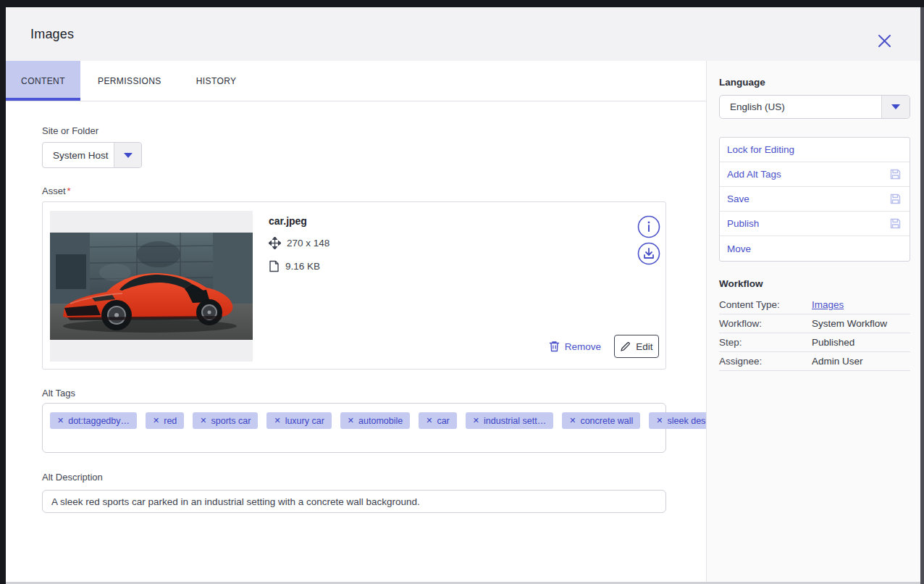  Describe the element at coordinates (70, 130) in the screenshot. I see `site-or-folder-label: Site or Folder` at that location.